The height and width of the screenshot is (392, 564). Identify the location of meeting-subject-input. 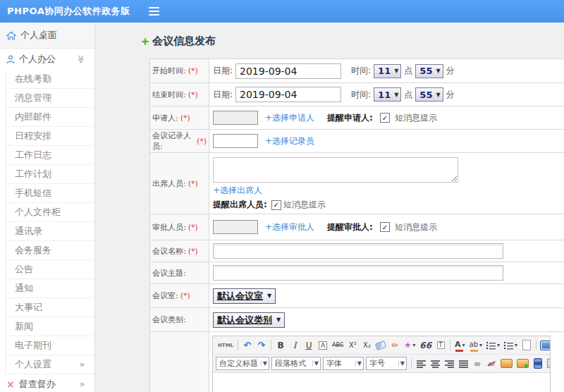
(358, 273).